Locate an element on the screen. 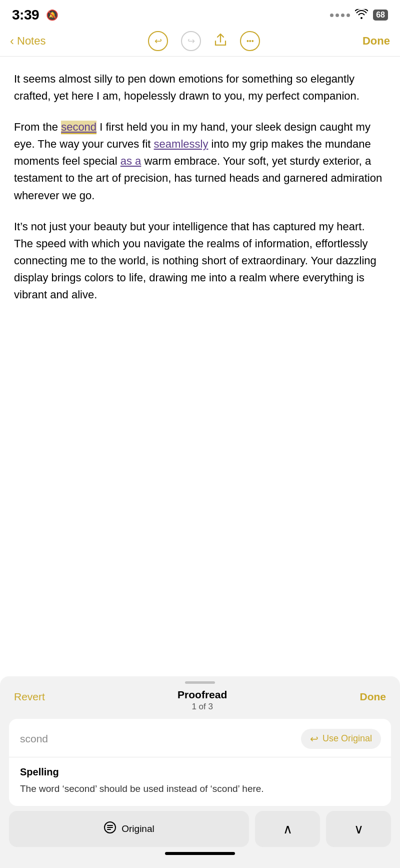  highlighted-word: second is located at coordinates (79, 127).